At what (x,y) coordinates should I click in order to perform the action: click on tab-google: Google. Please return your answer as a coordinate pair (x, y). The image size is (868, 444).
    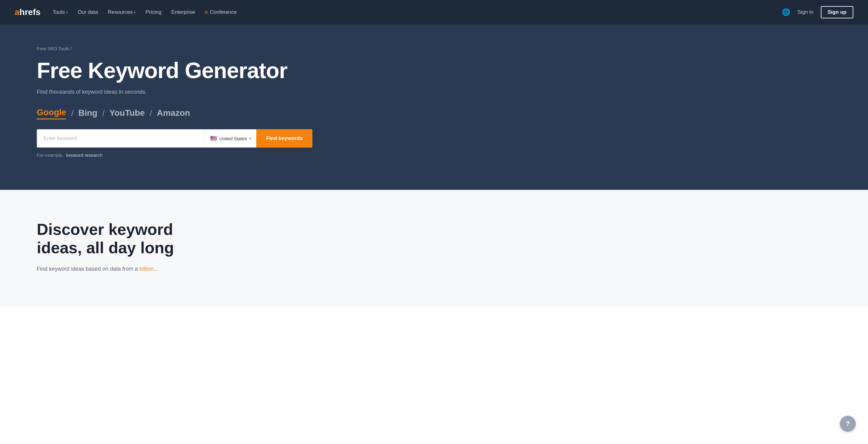
    Looking at the image, I should click on (51, 113).